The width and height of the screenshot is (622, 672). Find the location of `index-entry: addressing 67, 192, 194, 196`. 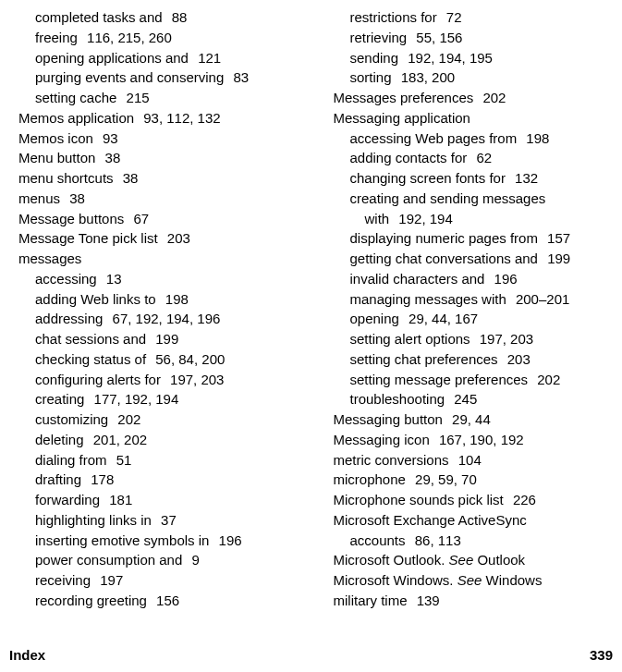

index-entry: addressing 67, 192, 194, 196 is located at coordinates (153, 319).